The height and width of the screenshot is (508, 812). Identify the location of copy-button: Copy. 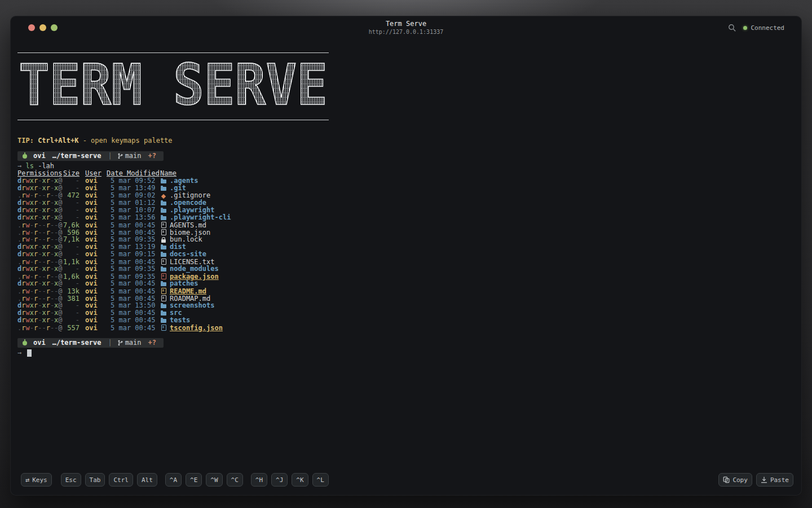
(735, 480).